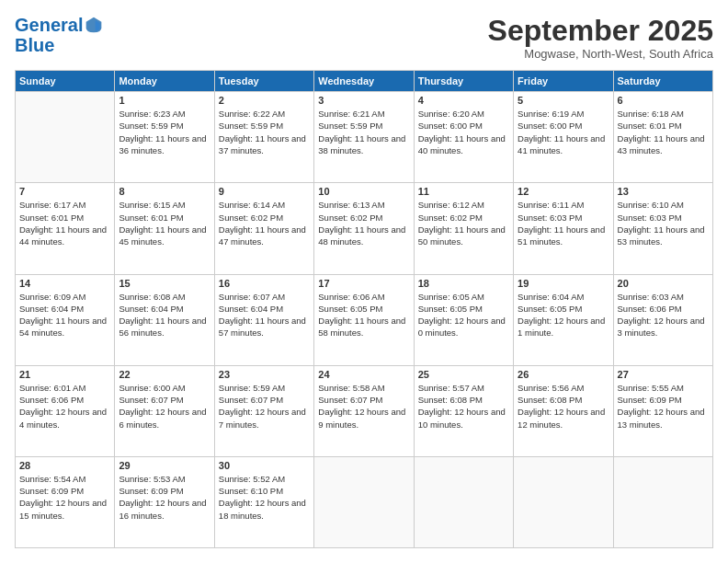 The image size is (728, 563). What do you see at coordinates (563, 223) in the screenshot?
I see `day-info: Sunrise: 6:11 AM Sunset: 6:03 PM Dayligh…` at bounding box center [563, 223].